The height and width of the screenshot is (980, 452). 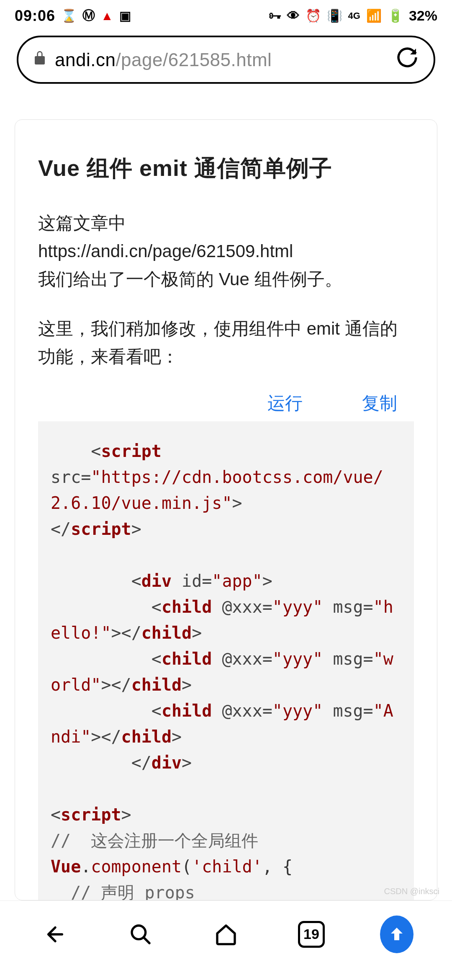 What do you see at coordinates (298, 711) in the screenshot?
I see `code-yyy3: "yyy"` at bounding box center [298, 711].